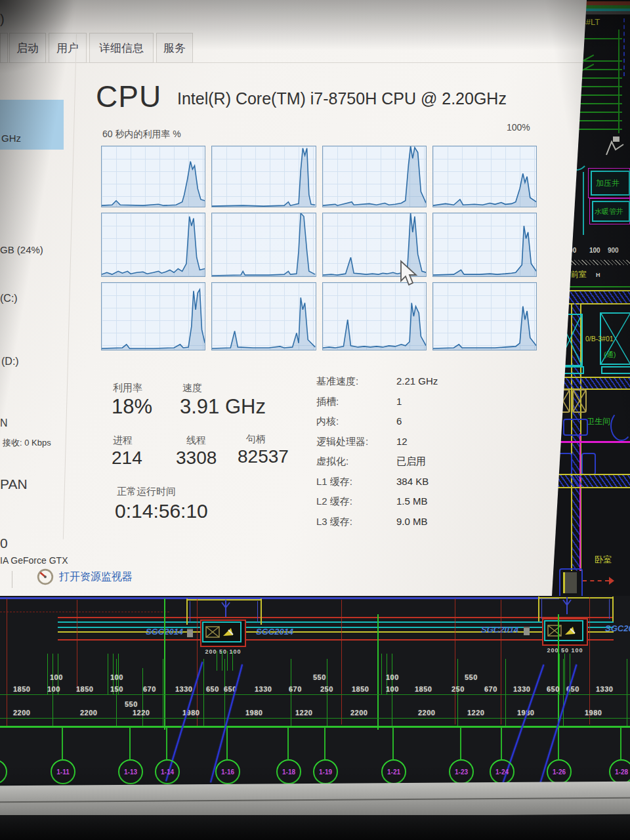  I want to click on sidebar-item: GB (24%), so click(22, 249).